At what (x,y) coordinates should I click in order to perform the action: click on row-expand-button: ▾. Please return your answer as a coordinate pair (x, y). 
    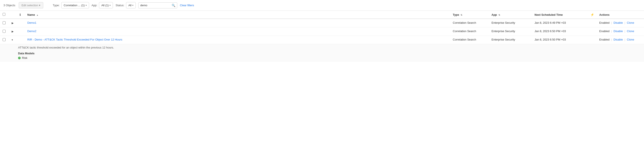
    Looking at the image, I should click on (12, 40).